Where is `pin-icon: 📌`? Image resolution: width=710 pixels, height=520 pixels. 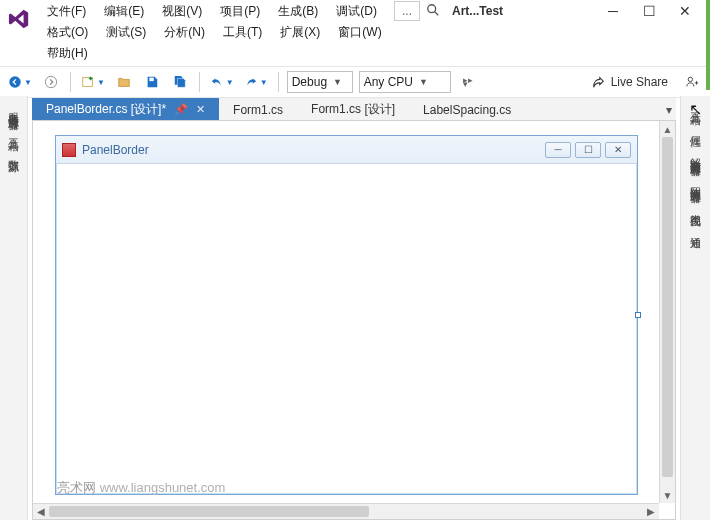
pin-icon: 📌 is located at coordinates (181, 110).